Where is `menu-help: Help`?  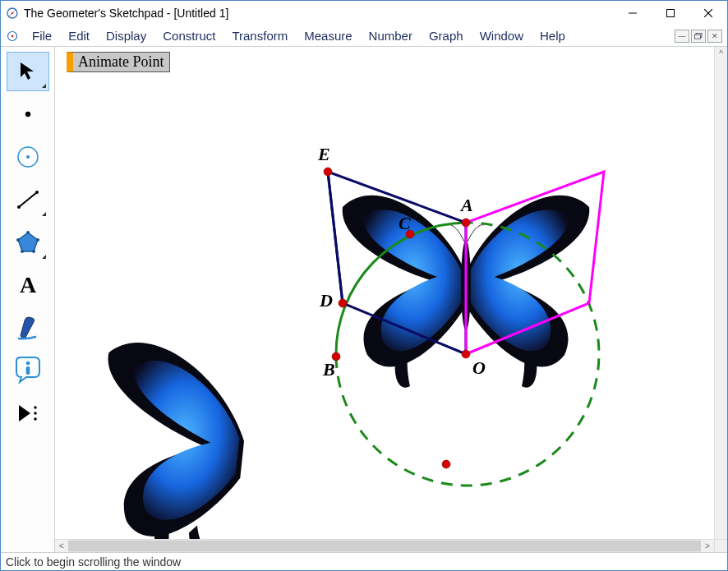
menu-help: Help is located at coordinates (552, 36).